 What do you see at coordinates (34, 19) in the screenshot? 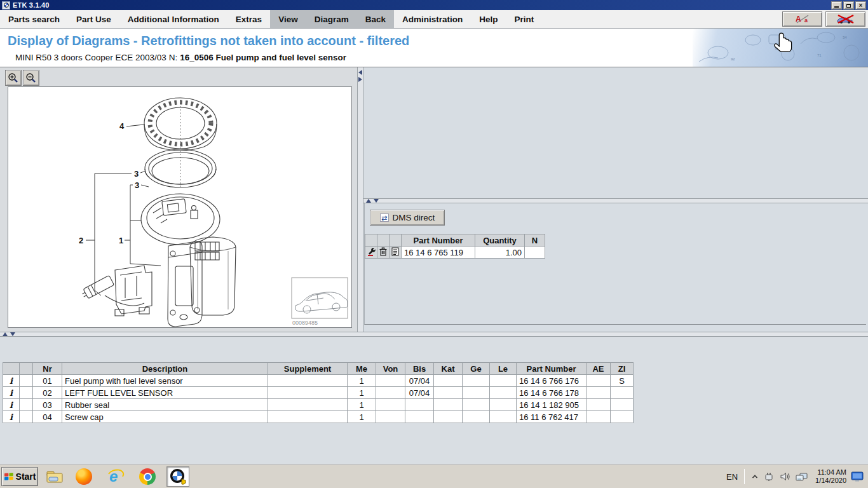
I see `menu-parts-search: Parts search` at bounding box center [34, 19].